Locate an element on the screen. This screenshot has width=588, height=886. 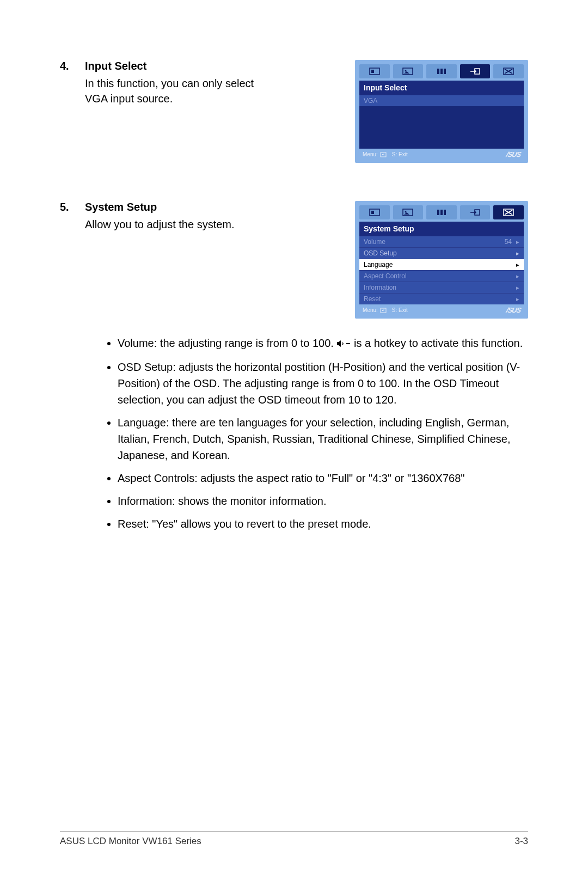
section-system-setup: 5. System Setup Allow you to adjust the … is located at coordinates (294, 260).